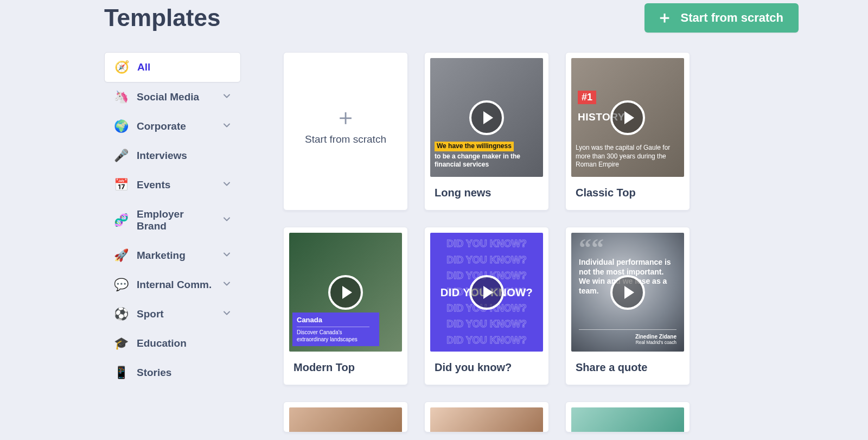  I want to click on category-icon: 💬, so click(121, 285).